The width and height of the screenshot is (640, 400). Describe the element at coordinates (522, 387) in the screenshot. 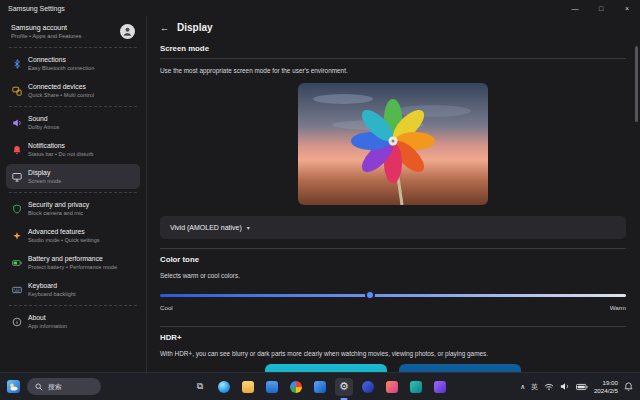

I see `tray-chevron-up-icon: ∧` at that location.